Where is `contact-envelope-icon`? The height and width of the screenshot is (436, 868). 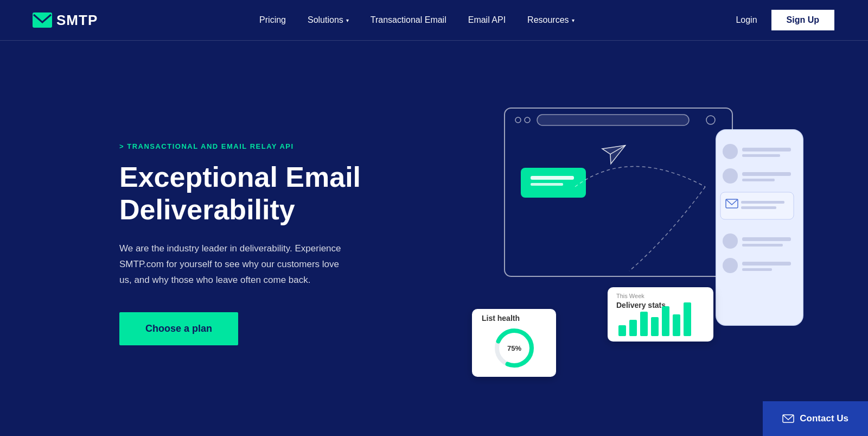 contact-envelope-icon is located at coordinates (788, 419).